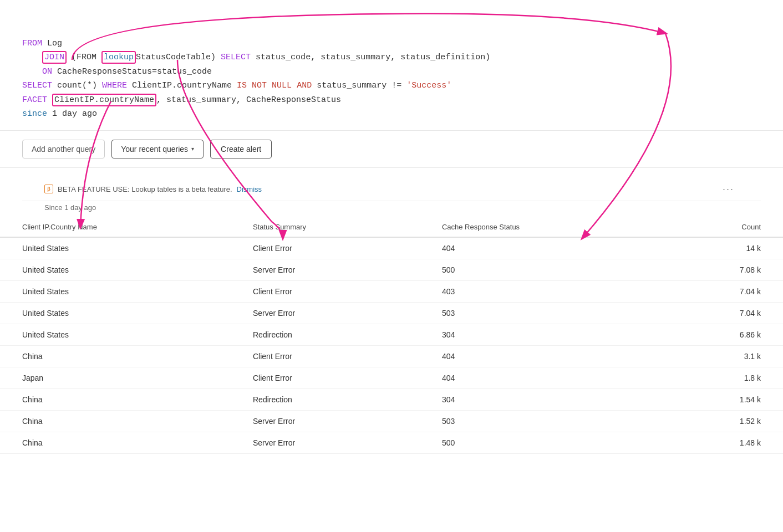 The width and height of the screenshot is (783, 532). What do you see at coordinates (720, 399) in the screenshot?
I see `table-cell-7-3: 1.54 k` at bounding box center [720, 399].